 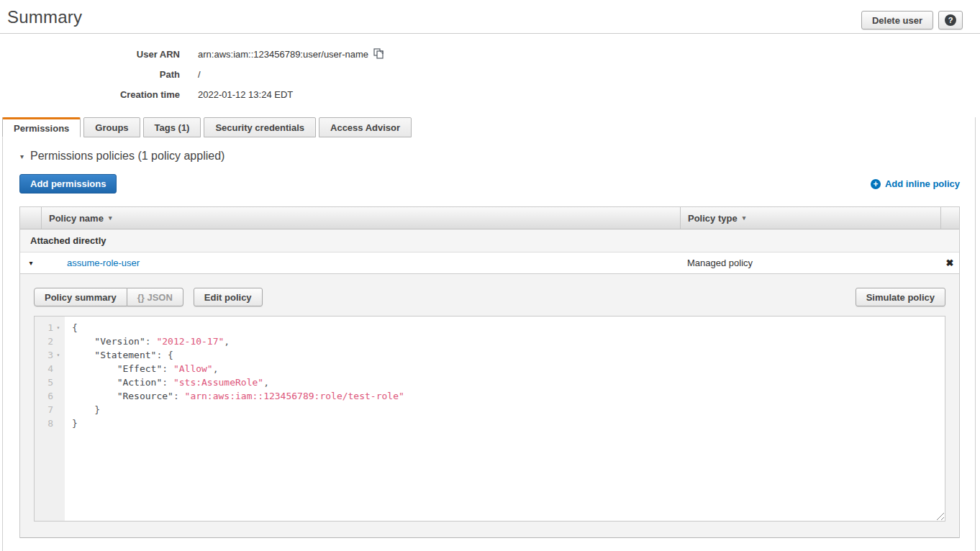 I want to click on tab-groups: Groups, so click(x=112, y=127).